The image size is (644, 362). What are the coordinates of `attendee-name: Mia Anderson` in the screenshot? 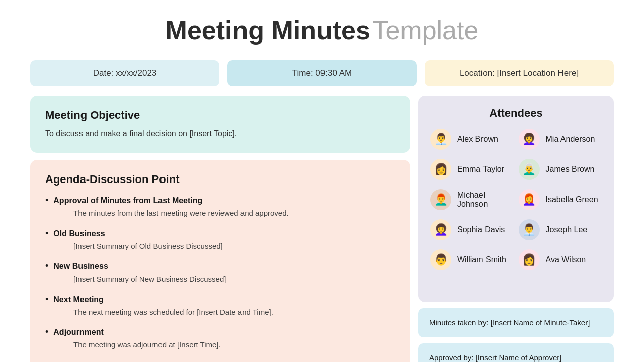 It's located at (571, 139).